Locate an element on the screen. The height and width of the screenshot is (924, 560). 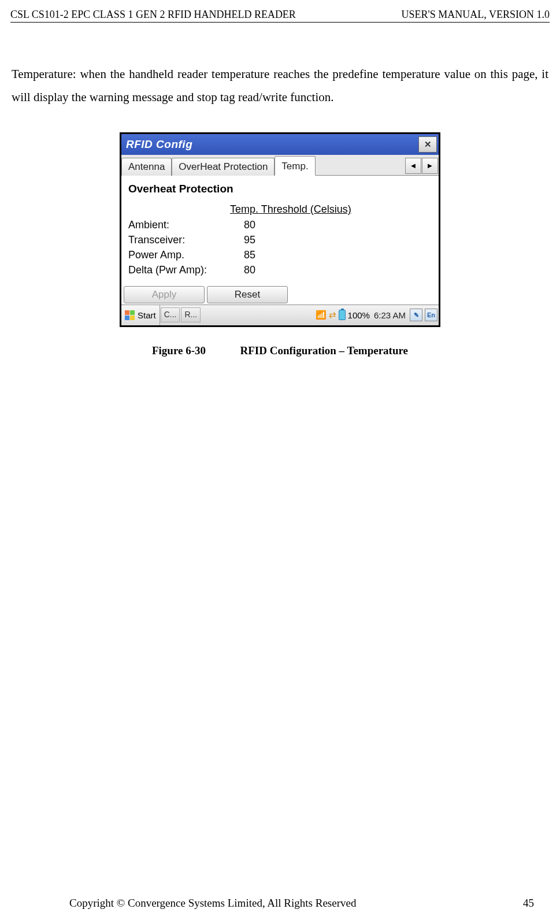
figure-title: RFID Configuration – Temperature is located at coordinates (324, 350).